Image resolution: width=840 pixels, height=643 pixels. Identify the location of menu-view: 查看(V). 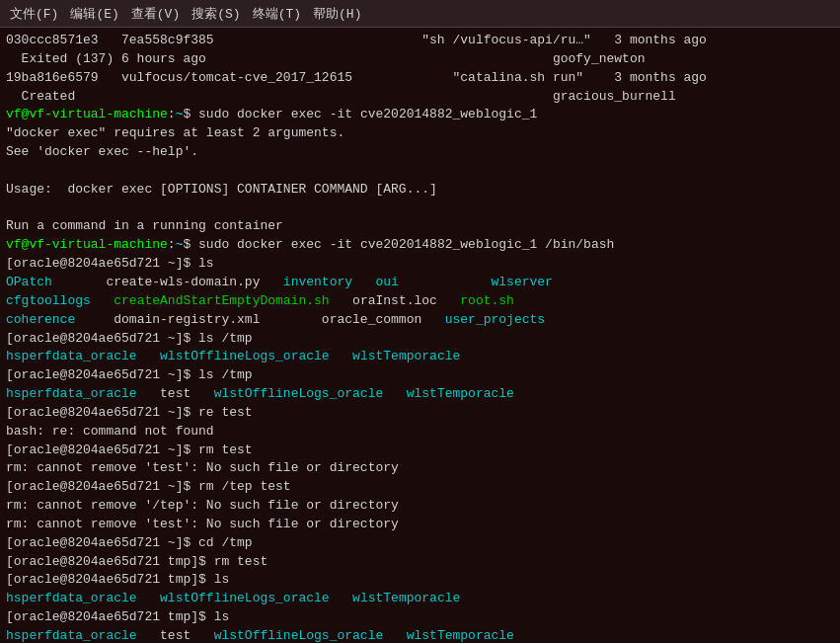
(156, 14).